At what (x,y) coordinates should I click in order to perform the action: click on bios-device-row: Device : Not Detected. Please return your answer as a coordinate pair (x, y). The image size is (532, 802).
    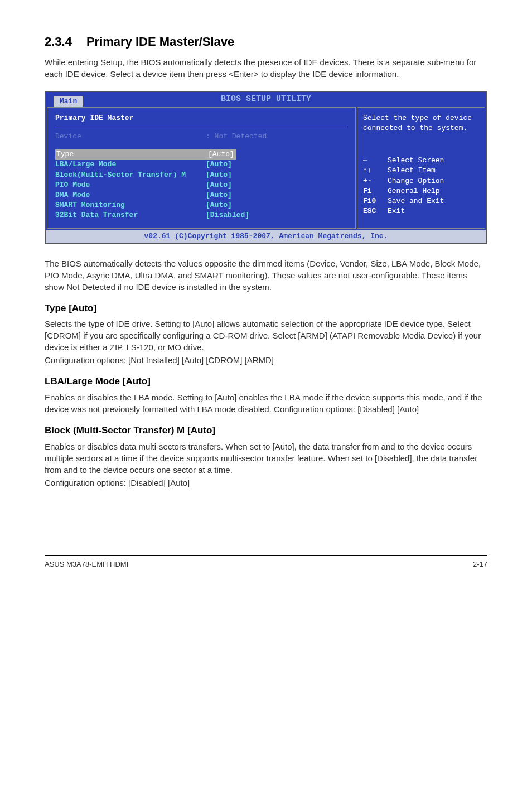
    Looking at the image, I should click on (201, 137).